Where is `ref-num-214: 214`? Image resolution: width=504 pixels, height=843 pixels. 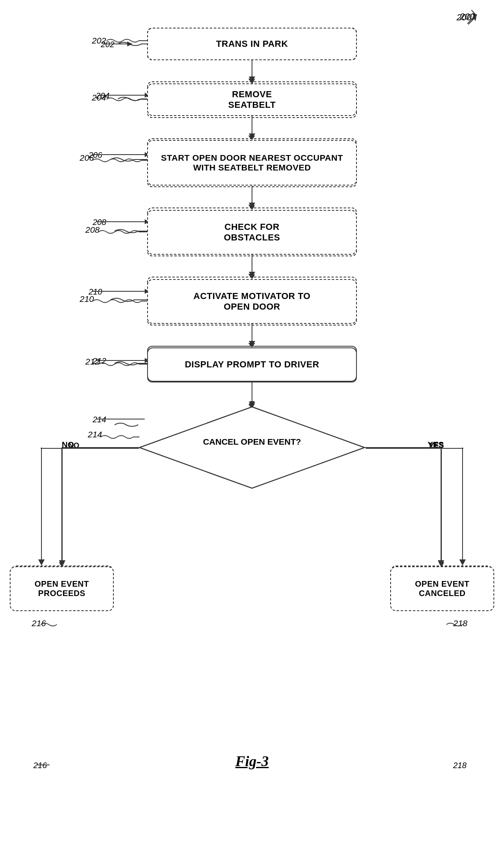 ref-num-214: 214 is located at coordinates (95, 435).